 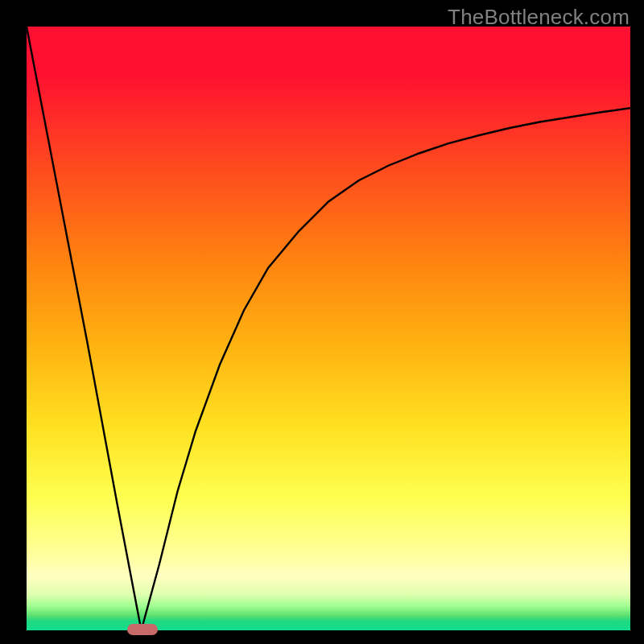 What do you see at coordinates (539, 18) in the screenshot?
I see `watermark-text: TheBottleneck.com` at bounding box center [539, 18].